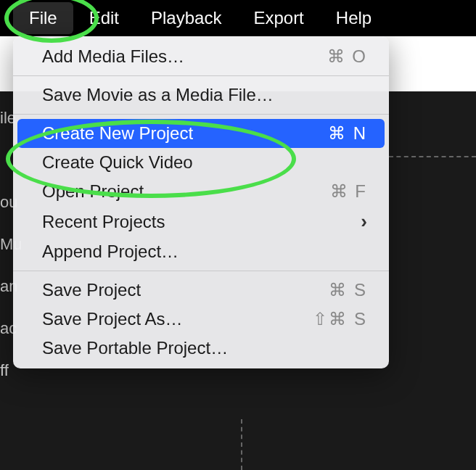 This screenshot has width=476, height=470. I want to click on menuitem-label: Open Project…, so click(102, 191).